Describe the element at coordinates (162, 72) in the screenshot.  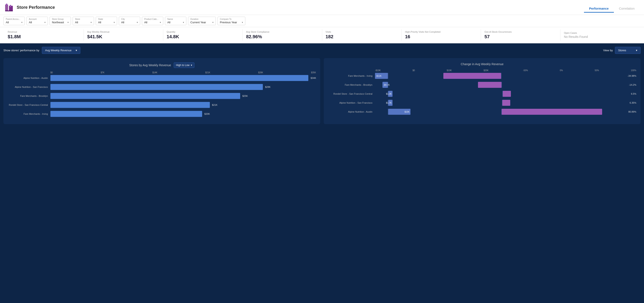
I see `left-axis-labels: $0 $7K $14K $21K $28K $35K` at that location.